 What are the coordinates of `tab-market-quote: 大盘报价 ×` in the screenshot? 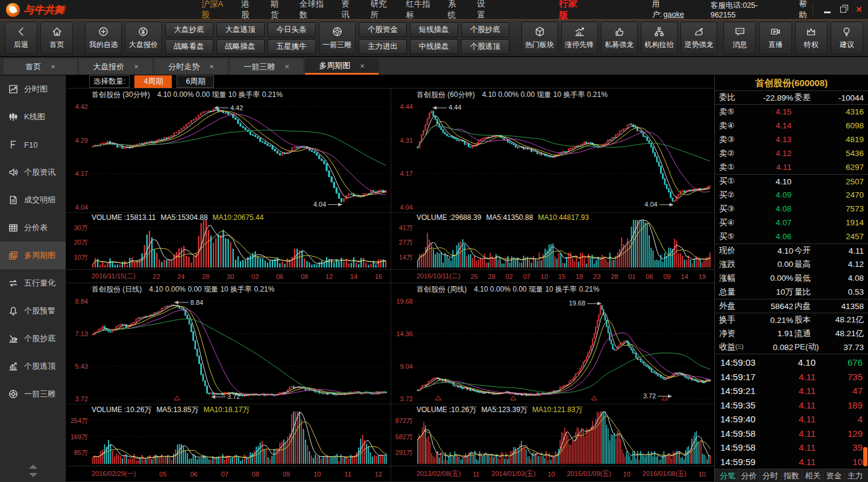 It's located at (116, 66).